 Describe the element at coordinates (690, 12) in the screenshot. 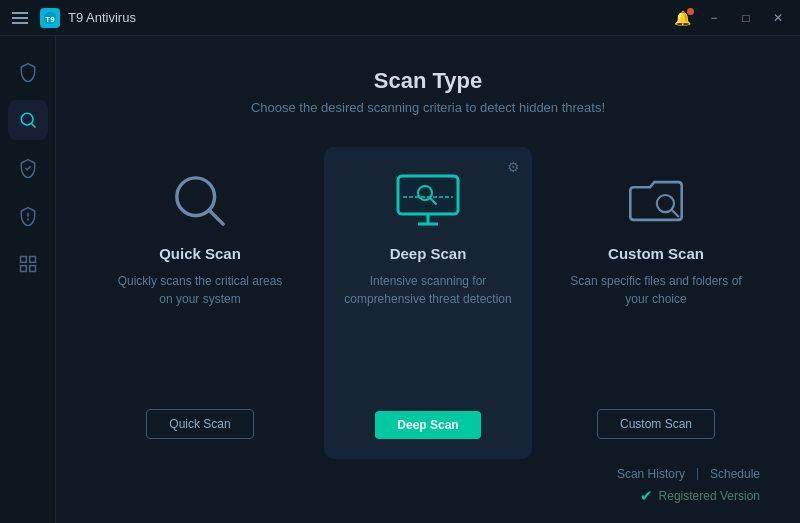

I see `notification-badge-dot` at that location.